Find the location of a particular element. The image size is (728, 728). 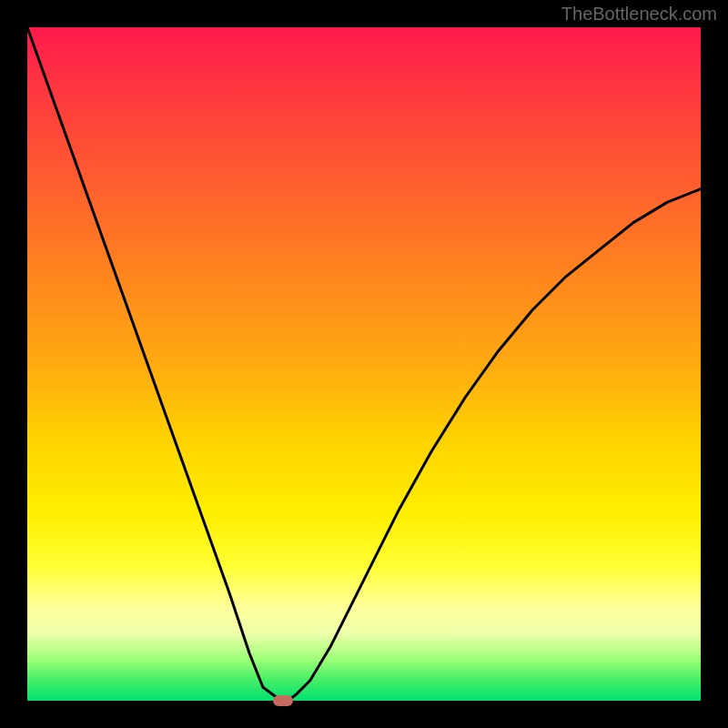

watermark-text: TheBottleneck.com is located at coordinates (639, 15).